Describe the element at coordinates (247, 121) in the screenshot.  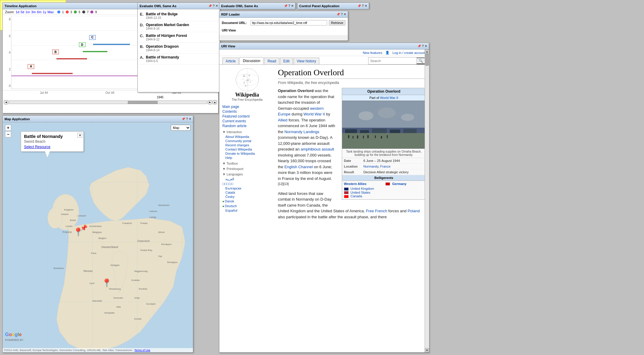
I see `nav-current-events: Current events` at that location.